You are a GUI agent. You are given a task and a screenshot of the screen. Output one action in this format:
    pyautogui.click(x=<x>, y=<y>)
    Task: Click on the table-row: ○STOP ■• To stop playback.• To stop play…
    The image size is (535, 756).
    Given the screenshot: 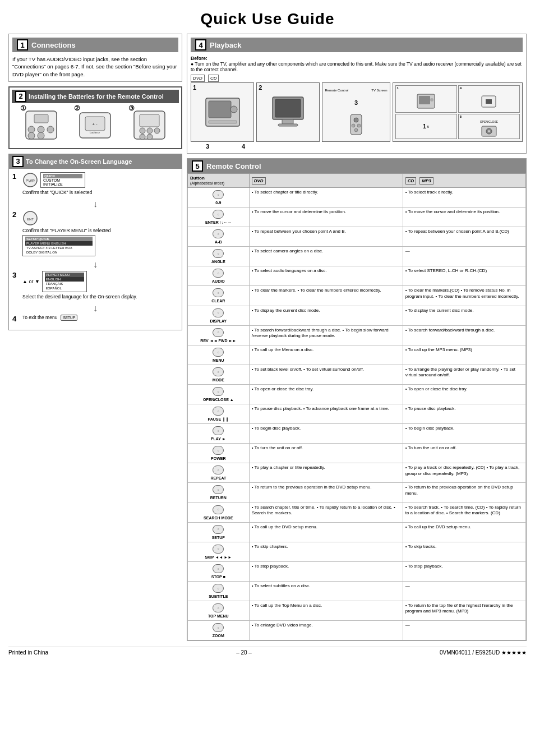 What is the action you would take?
    pyautogui.click(x=357, y=571)
    